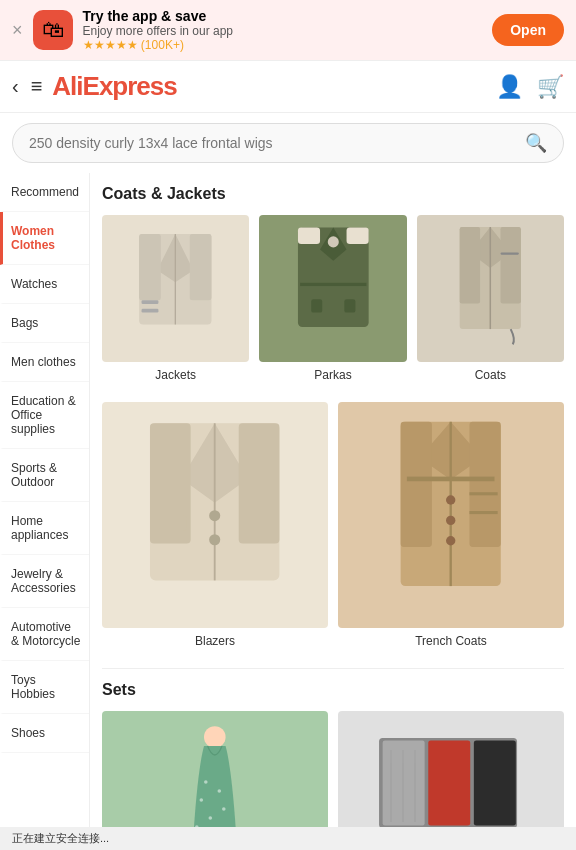 This screenshot has width=576, height=850. I want to click on parkas-image, so click(332, 288).